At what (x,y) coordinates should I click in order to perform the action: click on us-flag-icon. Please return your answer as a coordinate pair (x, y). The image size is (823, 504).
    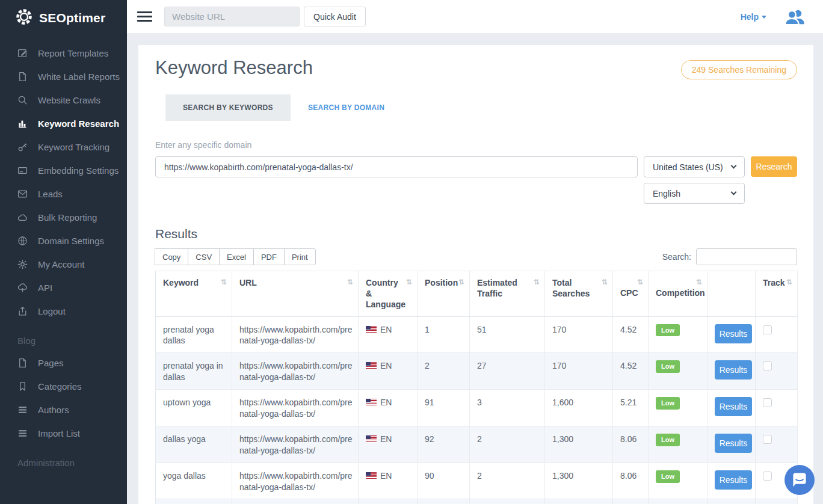
    Looking at the image, I should click on (371, 366).